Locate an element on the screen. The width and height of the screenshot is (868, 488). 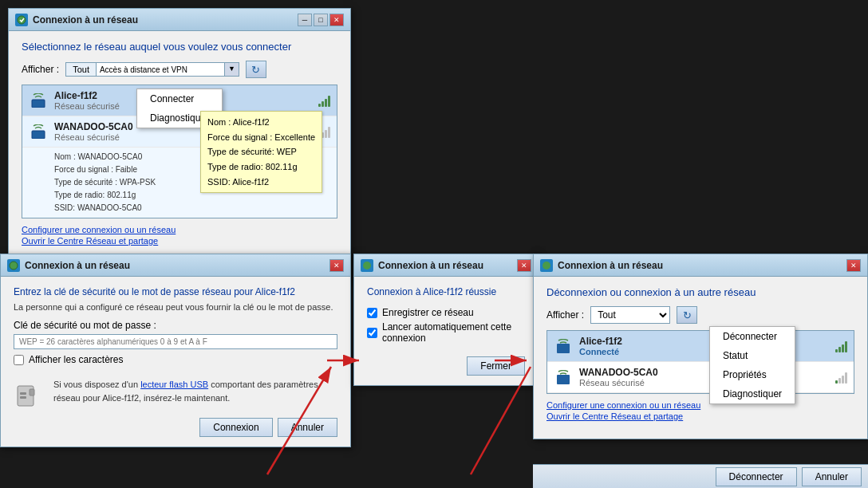
disconnect-dialog-content: Déconnexion ou connexion à un autre rése… is located at coordinates (700, 357).